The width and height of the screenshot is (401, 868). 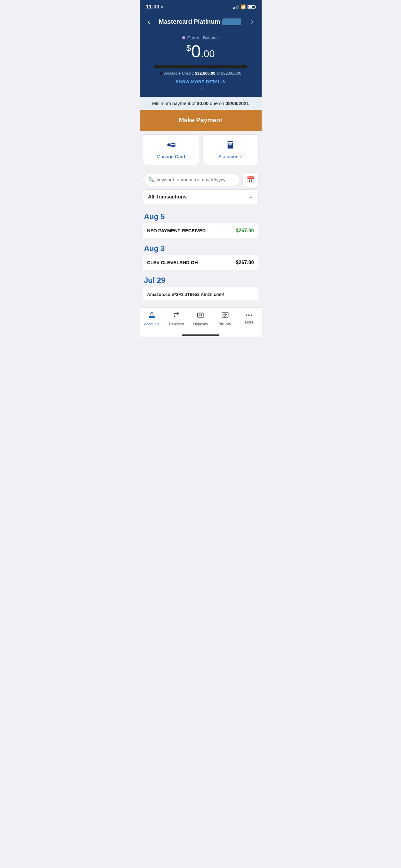 What do you see at coordinates (176, 324) in the screenshot?
I see `nav-transfers-label: Transfers` at bounding box center [176, 324].